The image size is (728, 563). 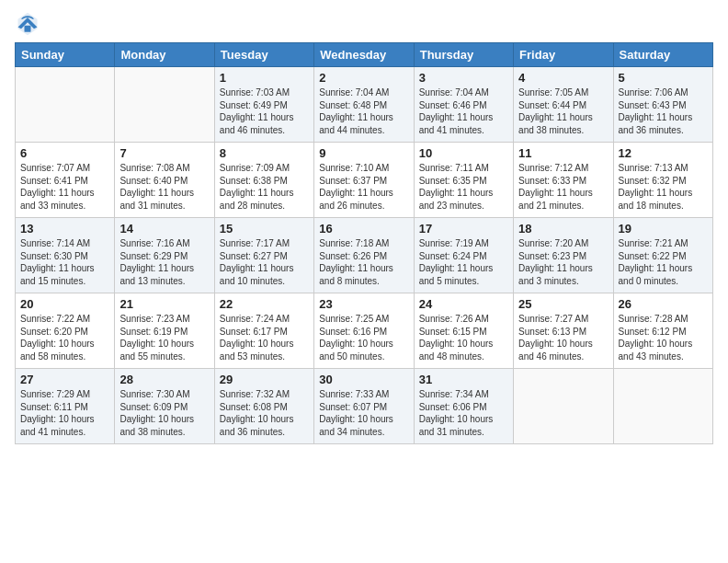 I want to click on day-info: Sunrise: 7:20 AM Sunset: 6:23 PM Dayligh…, so click(x=563, y=262).